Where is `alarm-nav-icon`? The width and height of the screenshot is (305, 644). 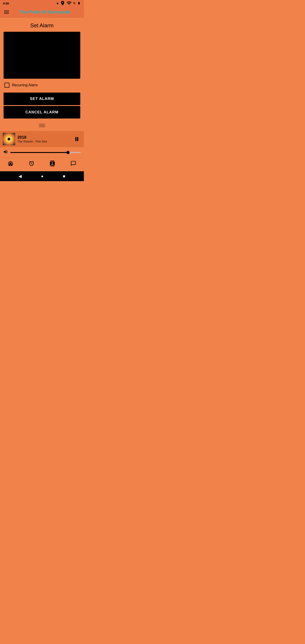
alarm-nav-icon is located at coordinates (32, 164).